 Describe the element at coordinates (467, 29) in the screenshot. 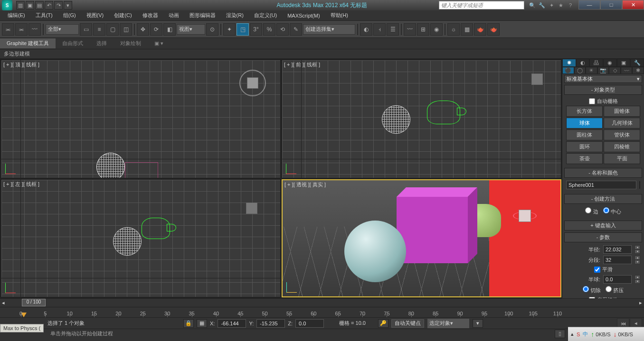

I see `render-frame-icon: ▦` at that location.